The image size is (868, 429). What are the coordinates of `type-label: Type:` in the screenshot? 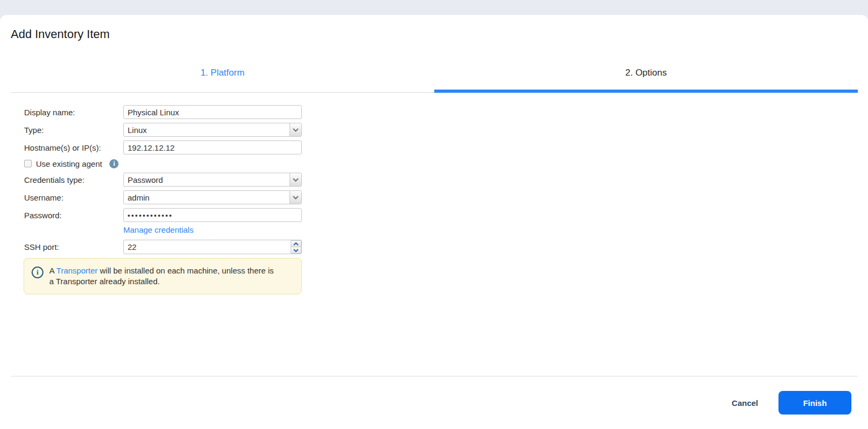 It's located at (74, 130).